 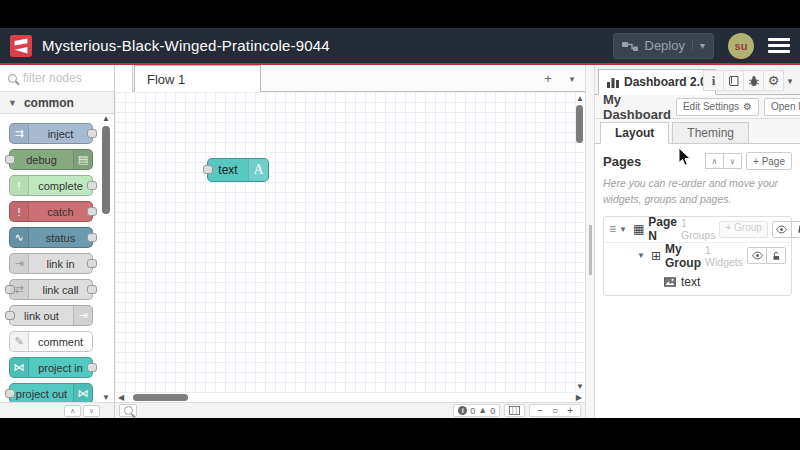 I want to click on palette-category-common: ▼ common, so click(x=57, y=103).